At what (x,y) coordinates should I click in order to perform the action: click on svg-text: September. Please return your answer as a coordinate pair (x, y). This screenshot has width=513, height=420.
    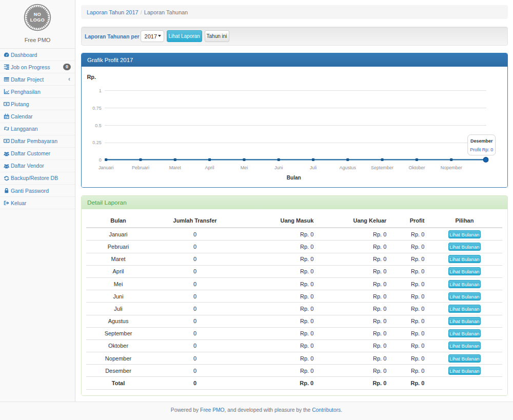
    Looking at the image, I should click on (382, 168).